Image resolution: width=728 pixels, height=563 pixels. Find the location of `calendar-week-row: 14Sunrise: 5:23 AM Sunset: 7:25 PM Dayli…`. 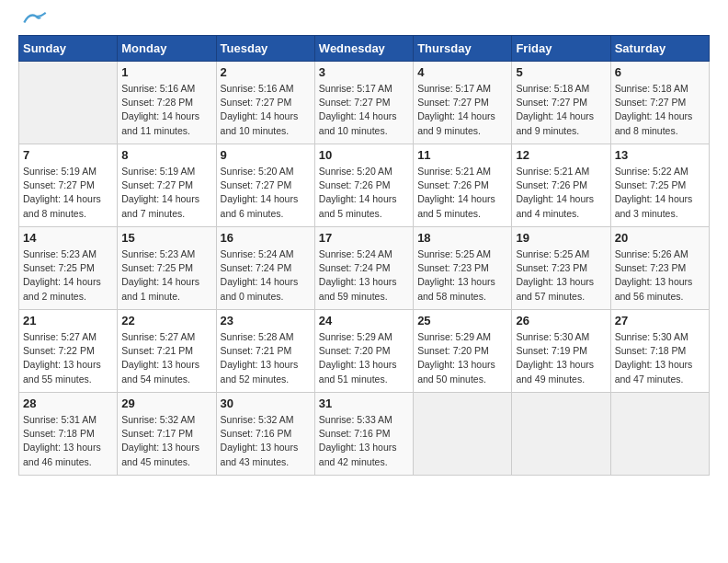

calendar-week-row: 14Sunrise: 5:23 AM Sunset: 7:25 PM Dayli… is located at coordinates (364, 269).